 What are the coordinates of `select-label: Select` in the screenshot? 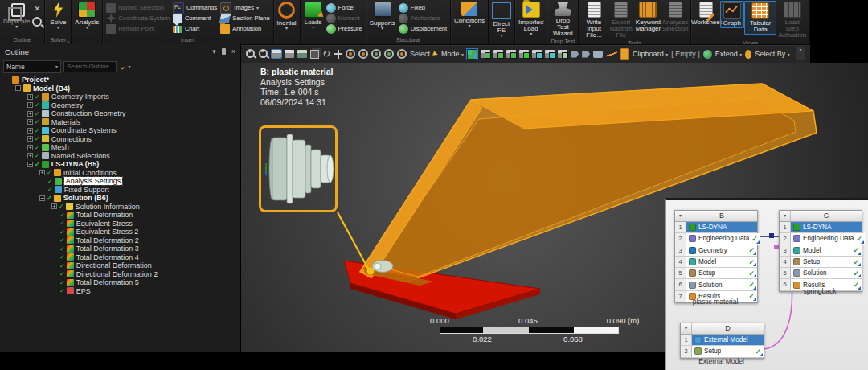 It's located at (420, 54).